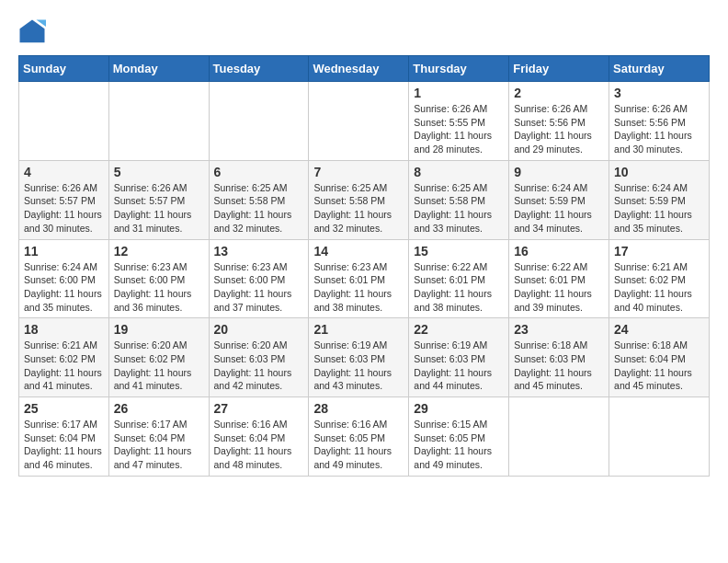  What do you see at coordinates (259, 437) in the screenshot?
I see `calendar-cell: 27Sunrise: 6:16 AM Sunset: 6:04 PM Dayli…` at bounding box center [259, 437].